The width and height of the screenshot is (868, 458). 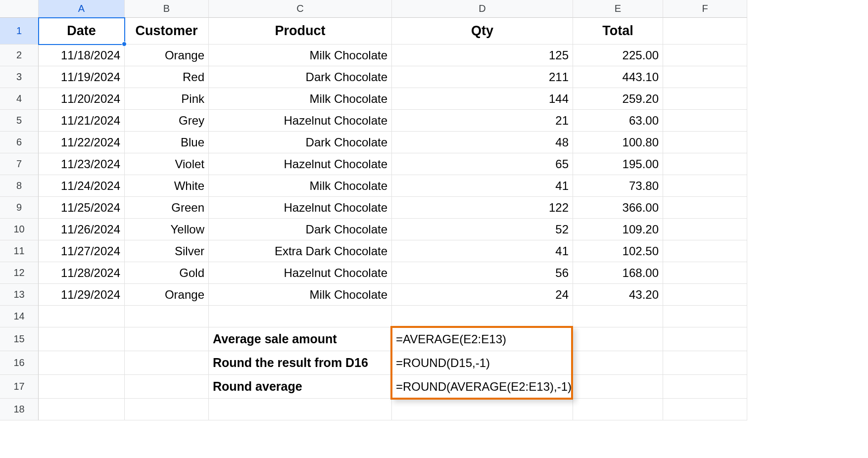 What do you see at coordinates (19, 229) in the screenshot?
I see `row-header-10: 10` at bounding box center [19, 229].